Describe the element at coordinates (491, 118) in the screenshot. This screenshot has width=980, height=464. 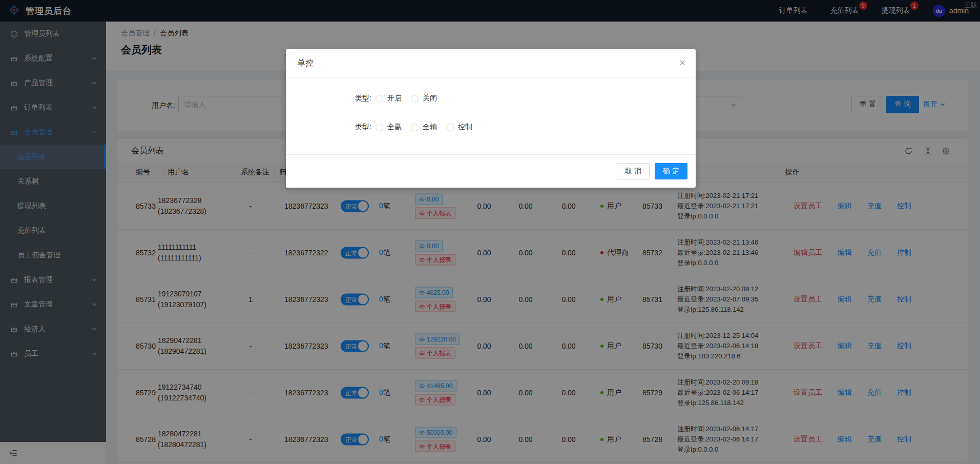
I see `control-modal: 单控 × 类型:开启关闭类型:全赢全输控制 取 消 确 定` at that location.